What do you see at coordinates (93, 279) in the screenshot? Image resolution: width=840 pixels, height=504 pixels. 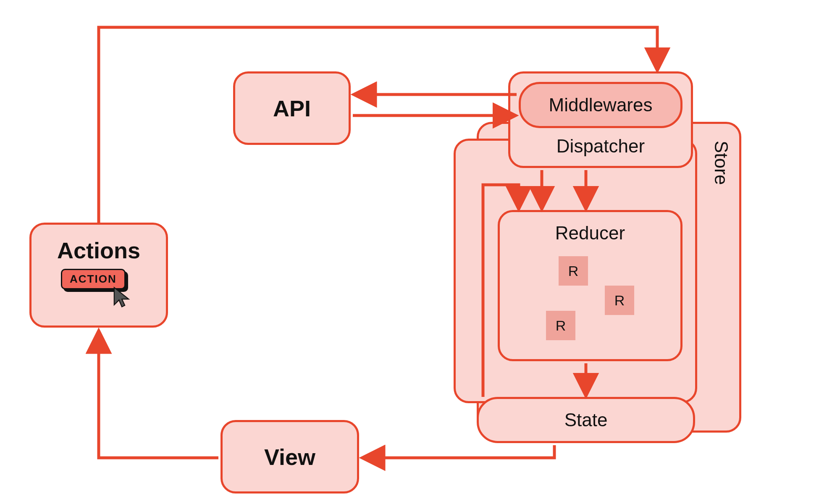 I see `action-button-label: ACTION` at bounding box center [93, 279].